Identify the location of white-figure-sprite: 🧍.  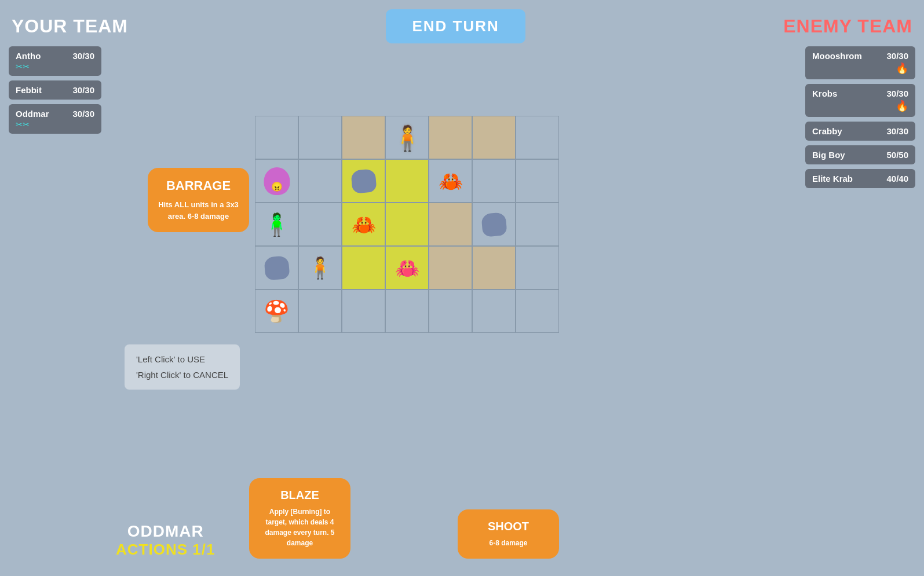
(407, 138).